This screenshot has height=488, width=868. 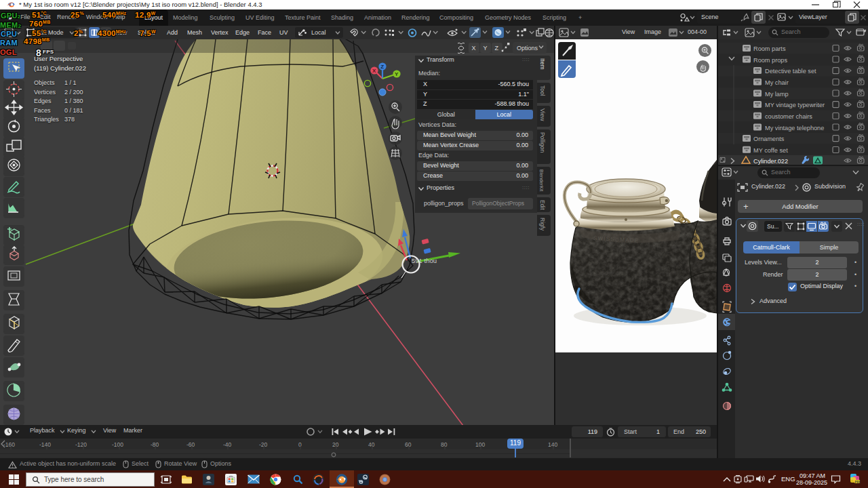 What do you see at coordinates (789, 117) in the screenshot?
I see `svg-text: coustomer chairs` at bounding box center [789, 117].